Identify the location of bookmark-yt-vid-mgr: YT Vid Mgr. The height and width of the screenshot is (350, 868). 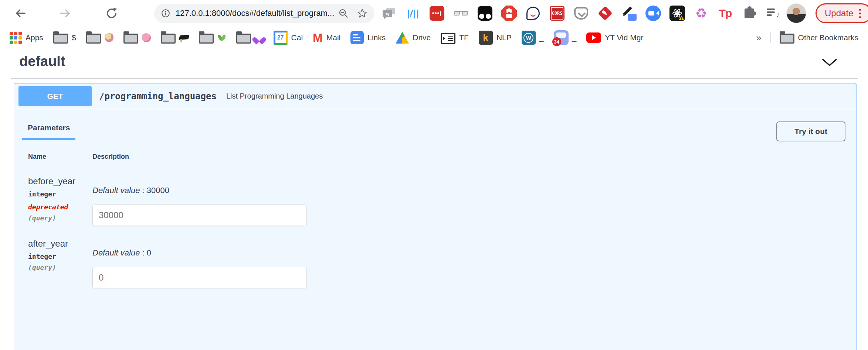
(615, 38).